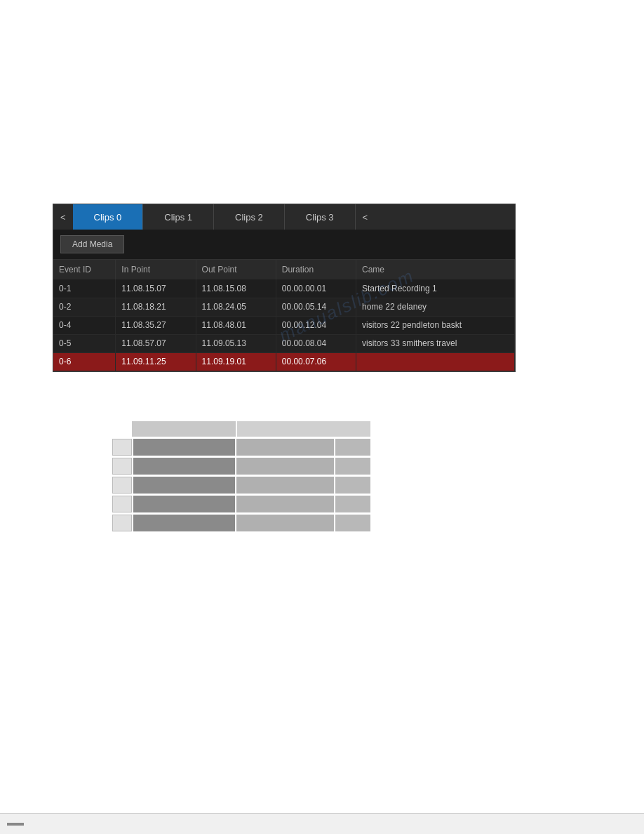 This screenshot has height=834, width=644. What do you see at coordinates (284, 270) in the screenshot?
I see `table-header-row: Event ID In Point Out Point Duration Cam…` at bounding box center [284, 270].